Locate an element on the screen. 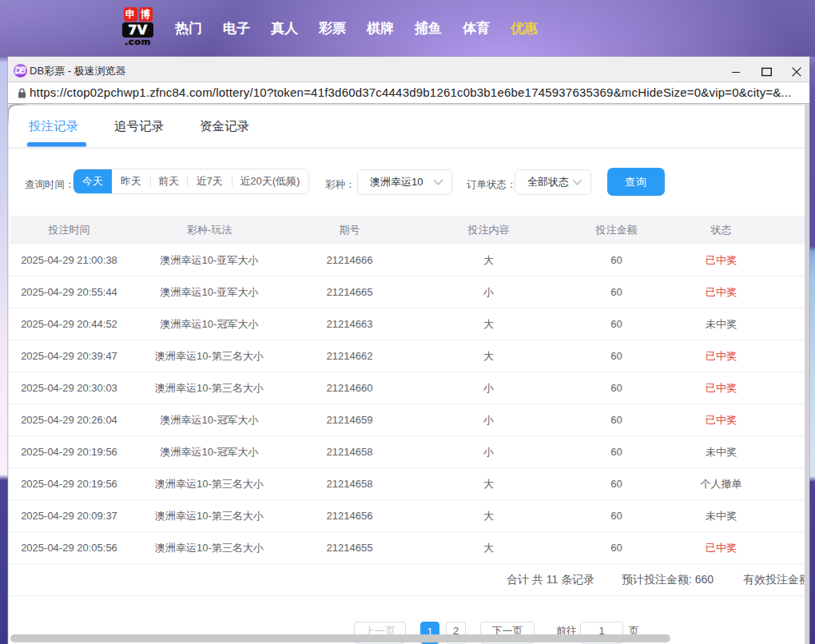  nav-item-2: 电子 is located at coordinates (237, 29).